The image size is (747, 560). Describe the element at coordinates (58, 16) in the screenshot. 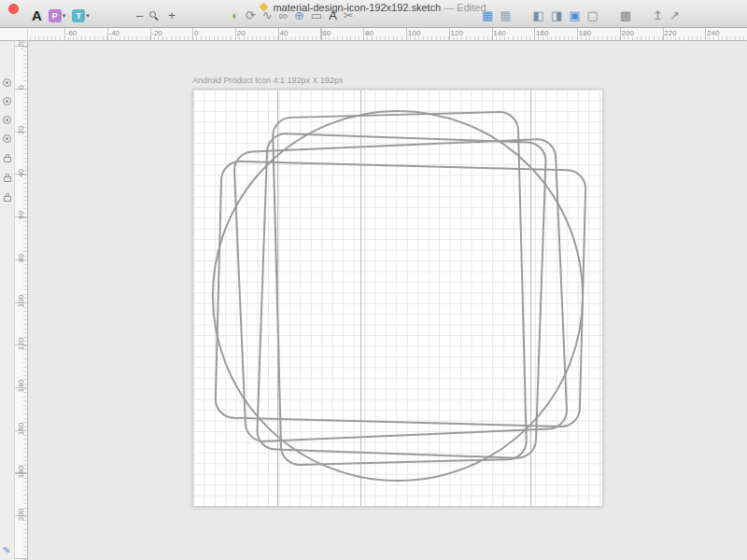

I see `p-swatch-button: P▾` at that location.